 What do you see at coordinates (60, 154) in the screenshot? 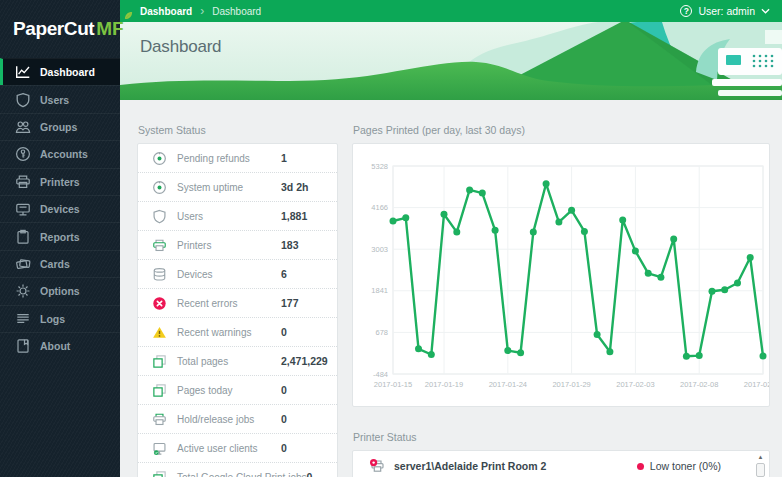
I see `sidebar-item-accounts: Accounts` at bounding box center [60, 154].